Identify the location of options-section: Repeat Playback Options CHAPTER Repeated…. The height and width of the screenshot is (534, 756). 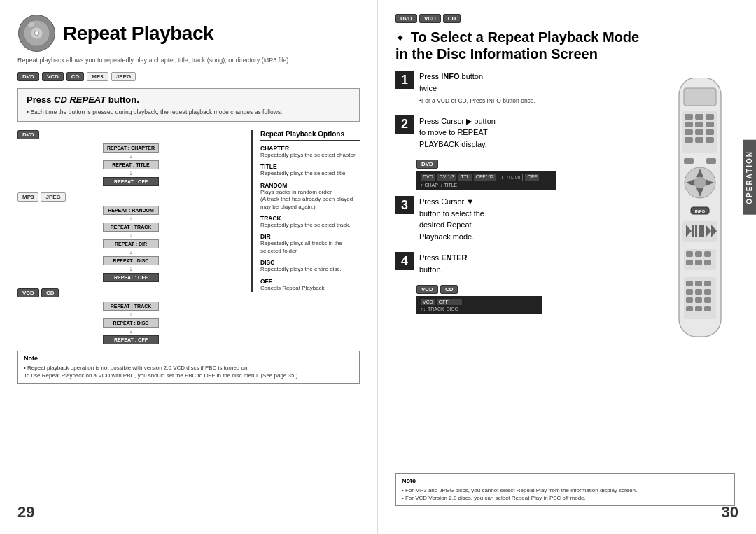
(305, 238).